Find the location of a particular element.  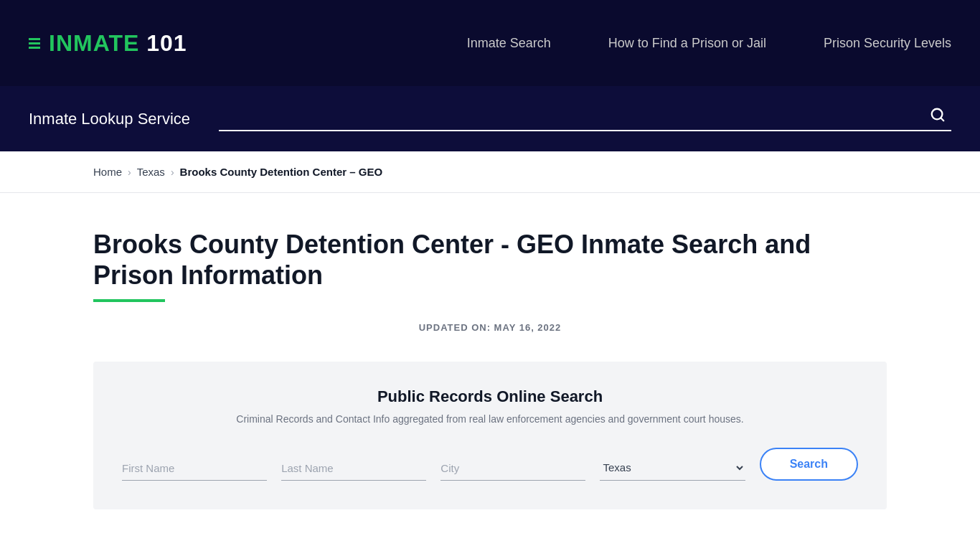

state-field: Texas Alabama Alaska Arizona Arkansas Ca… is located at coordinates (672, 468).